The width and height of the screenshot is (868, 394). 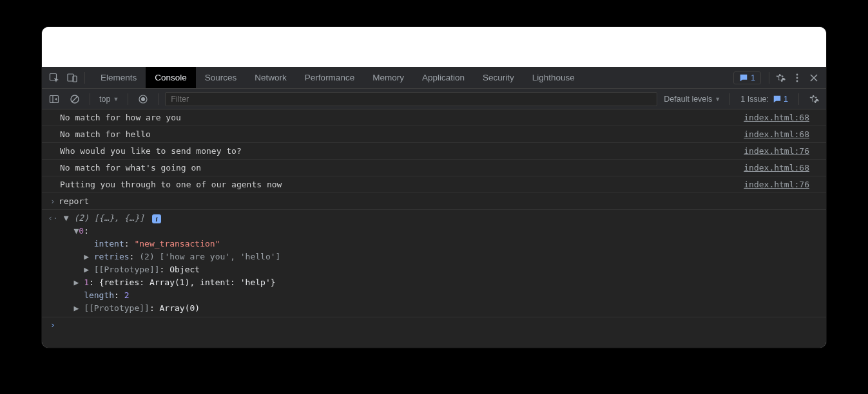 I want to click on log-message: No match for hello, so click(x=402, y=134).